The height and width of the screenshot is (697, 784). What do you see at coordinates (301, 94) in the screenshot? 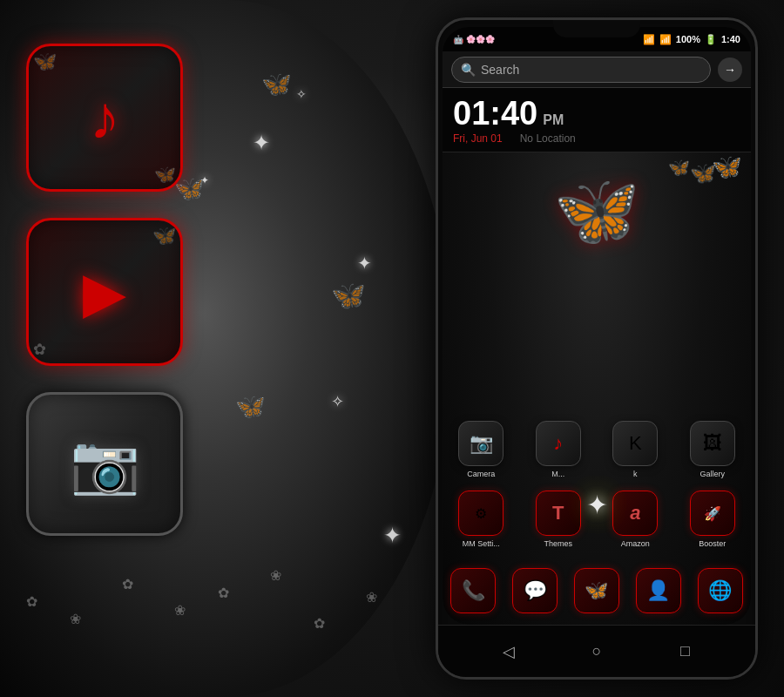
I see `sparkle-2: ✧` at bounding box center [301, 94].